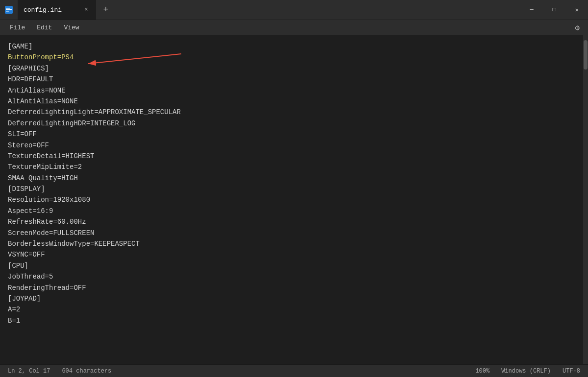 This screenshot has height=377, width=588. What do you see at coordinates (106, 10) in the screenshot?
I see `new-tab-button: +` at bounding box center [106, 10].